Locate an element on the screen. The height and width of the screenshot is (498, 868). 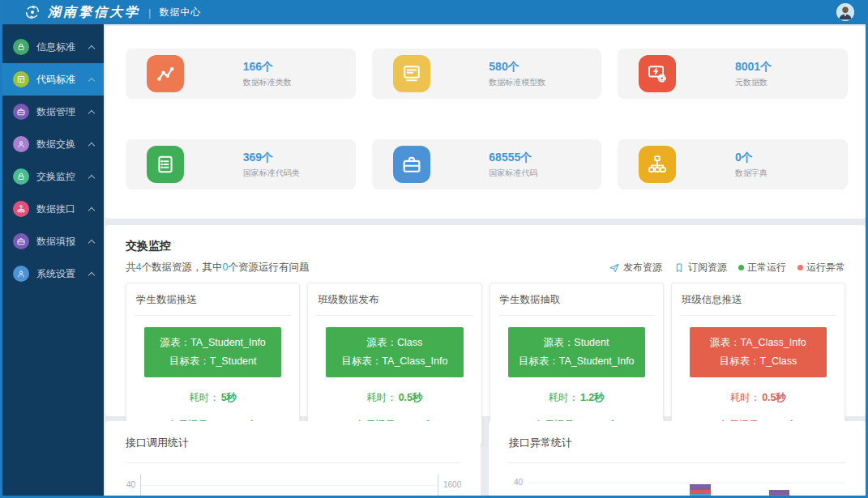
monitor-card-title: 班级数据发布 is located at coordinates (394, 300).